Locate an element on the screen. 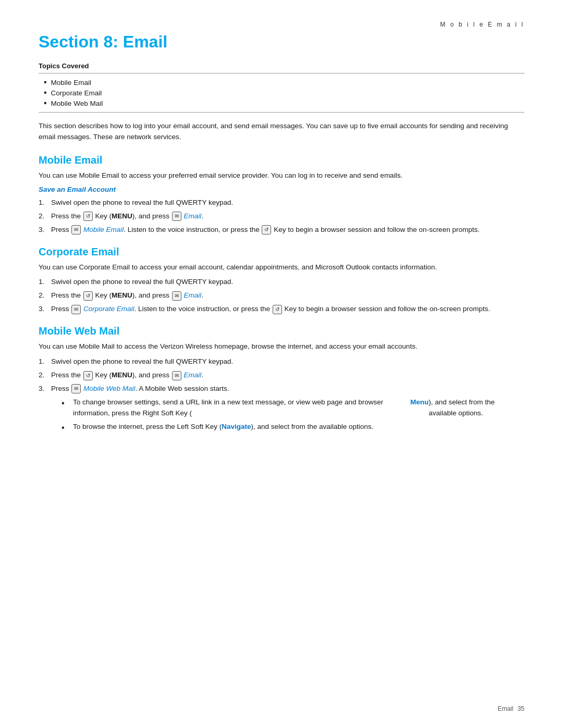  section-title: Section 8: Email is located at coordinates (282, 42).